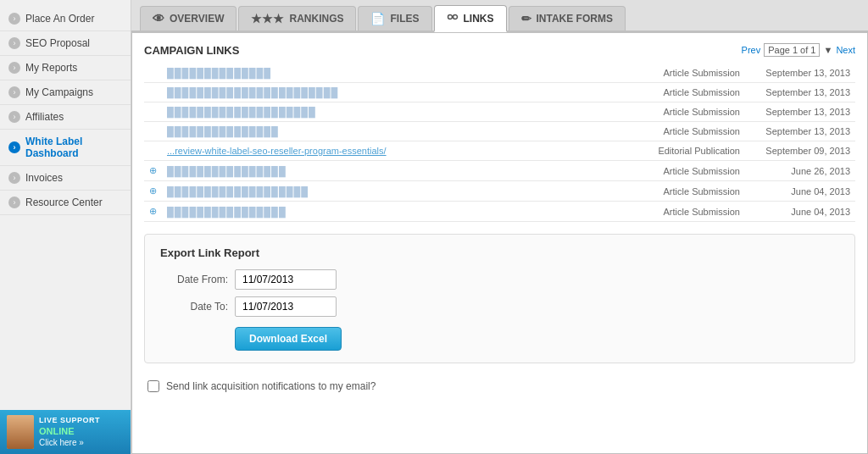 The width and height of the screenshot is (868, 454). I want to click on intake-forms-icon: ✏, so click(526, 19).